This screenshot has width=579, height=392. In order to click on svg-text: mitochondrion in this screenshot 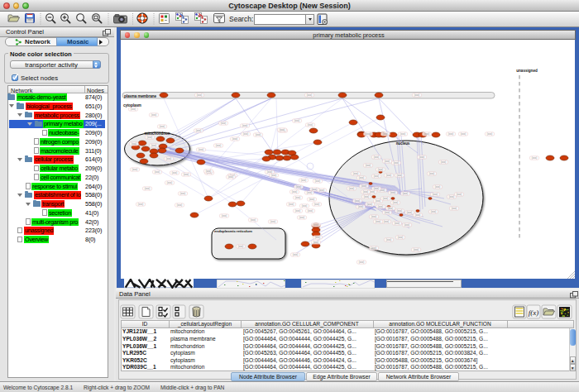, I will do `click(157, 134)`.